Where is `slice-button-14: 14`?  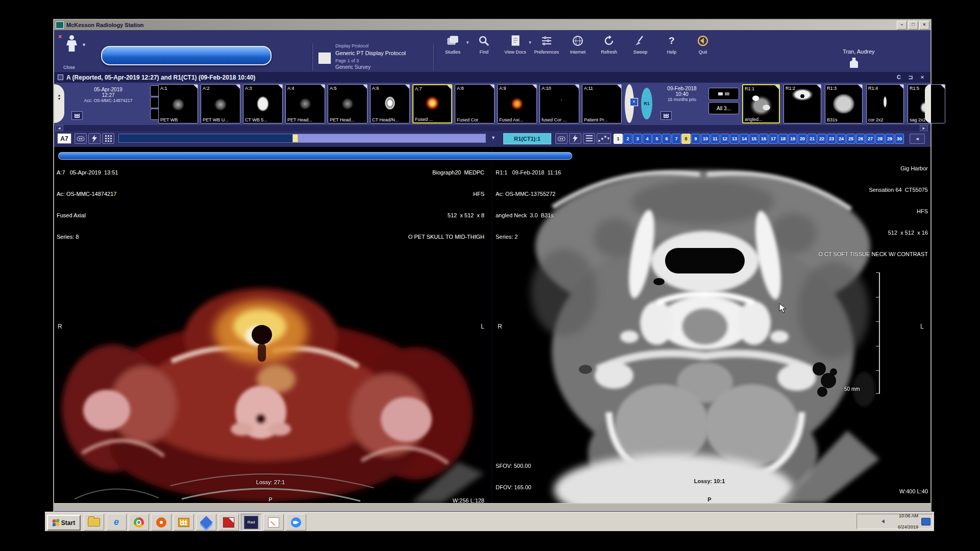
slice-button-14: 14 is located at coordinates (744, 139).